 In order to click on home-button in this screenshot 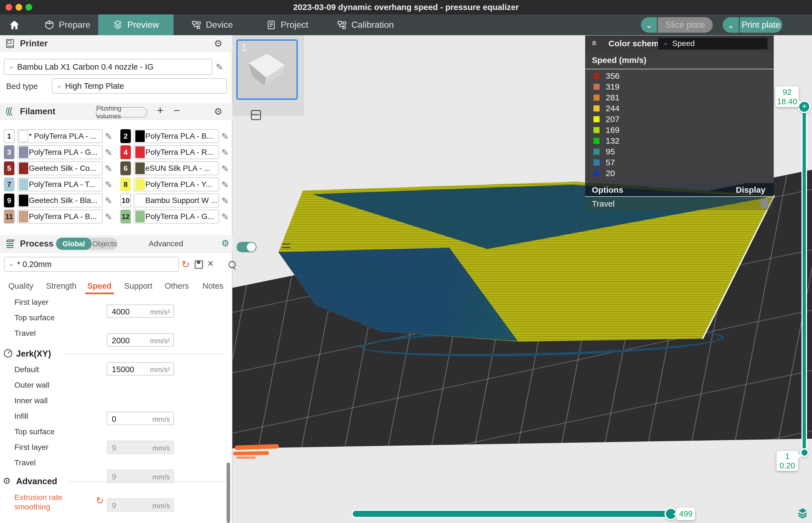, I will do `click(14, 25)`.